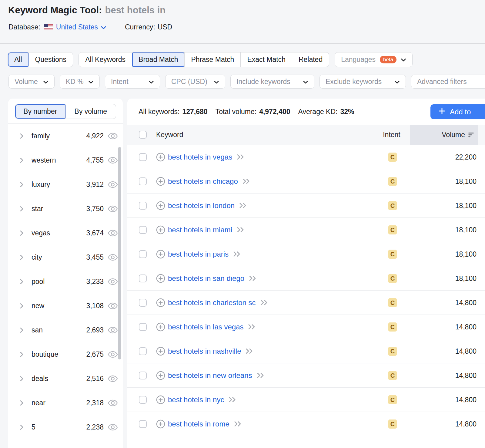 This screenshot has width=485, height=448. What do you see at coordinates (448, 82) in the screenshot?
I see `filter-advanced-filters: Advanced filters` at bounding box center [448, 82].